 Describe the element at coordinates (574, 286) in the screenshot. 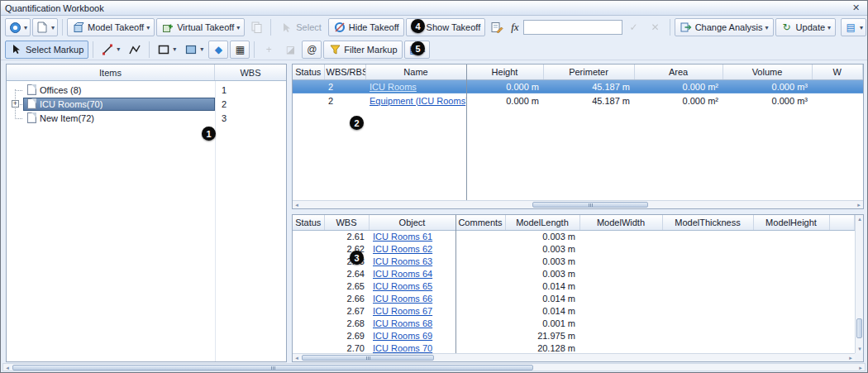

I see `object-row: 2.65ICU Rooms 650.014 m` at that location.